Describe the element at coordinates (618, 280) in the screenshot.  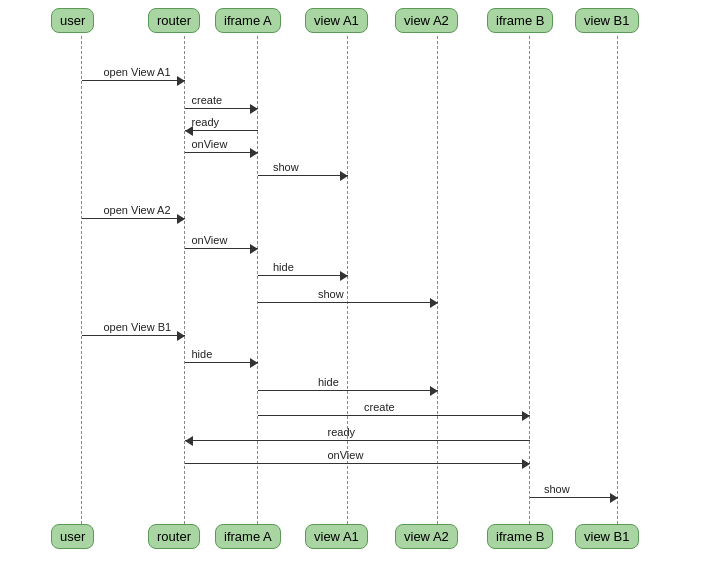
I see `lifeline-viewB1` at that location.